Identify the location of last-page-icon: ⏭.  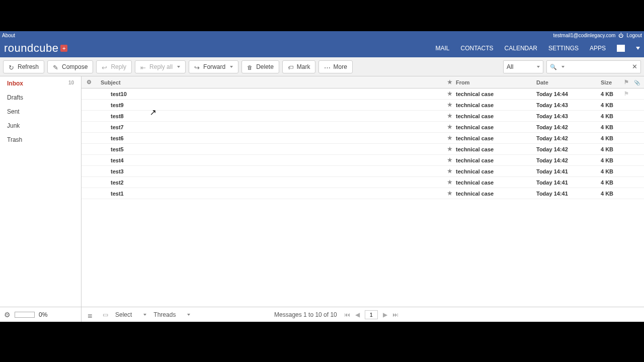
(395, 315).